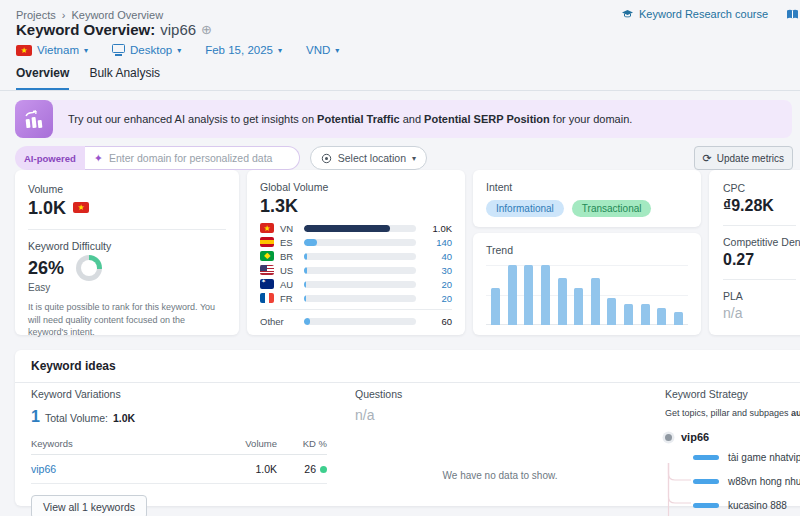 The image size is (800, 516). I want to click on intent-pill-transactional: Transactional, so click(612, 208).